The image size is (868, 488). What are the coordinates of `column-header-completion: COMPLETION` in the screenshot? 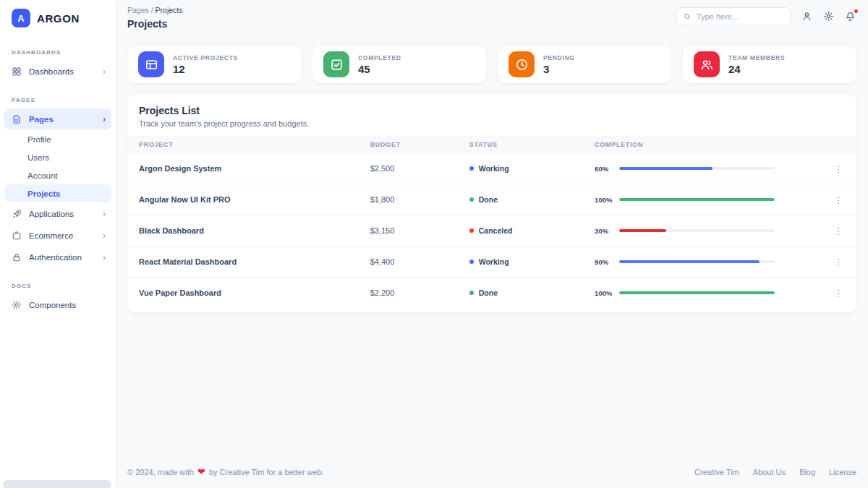 It's located at (707, 145).